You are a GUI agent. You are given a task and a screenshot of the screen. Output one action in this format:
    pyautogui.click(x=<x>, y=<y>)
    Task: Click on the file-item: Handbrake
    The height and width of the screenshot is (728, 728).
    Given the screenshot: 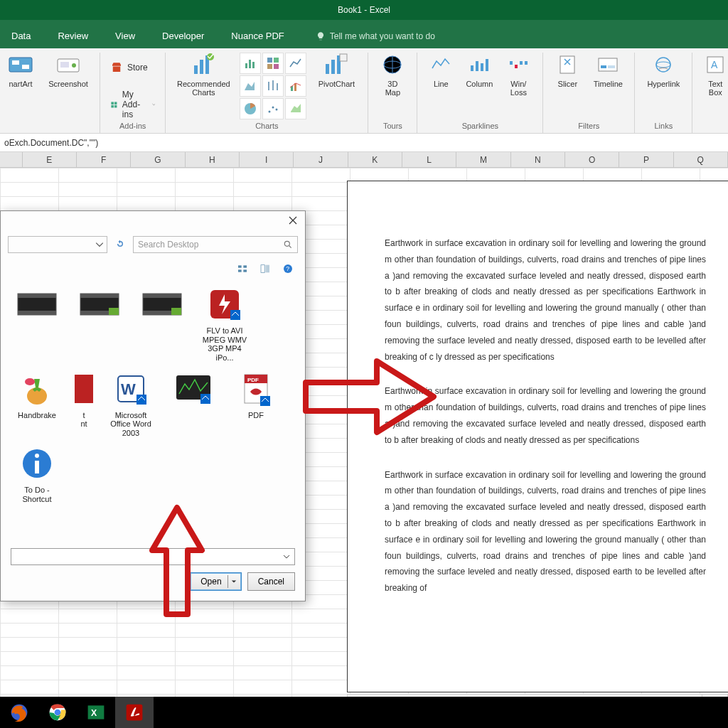 What is the action you would take?
    pyautogui.click(x=37, y=404)
    